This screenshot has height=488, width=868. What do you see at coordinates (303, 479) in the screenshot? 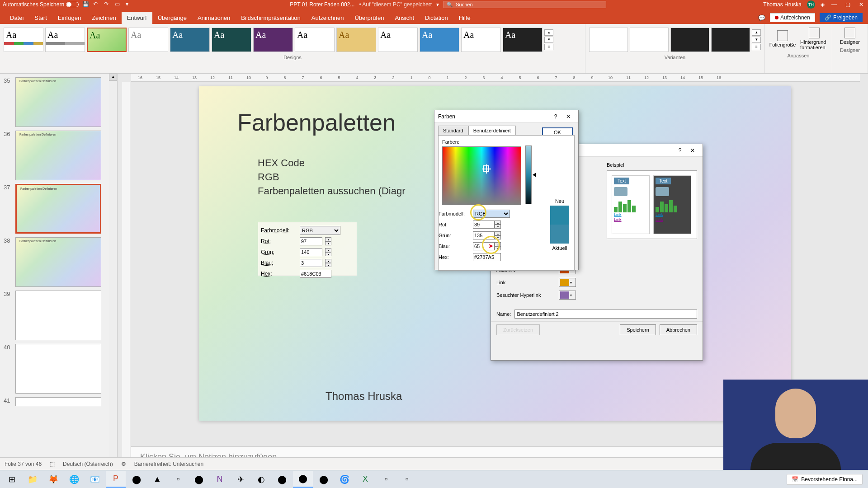
I see `obs-icon: ⬤` at bounding box center [303, 479].